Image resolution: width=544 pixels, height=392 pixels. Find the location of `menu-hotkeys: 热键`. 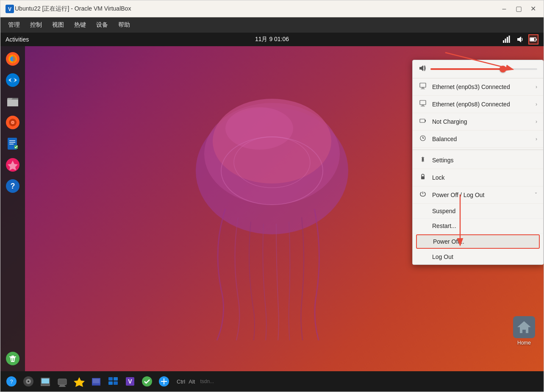

menu-hotkeys: 热键 is located at coordinates (80, 25).